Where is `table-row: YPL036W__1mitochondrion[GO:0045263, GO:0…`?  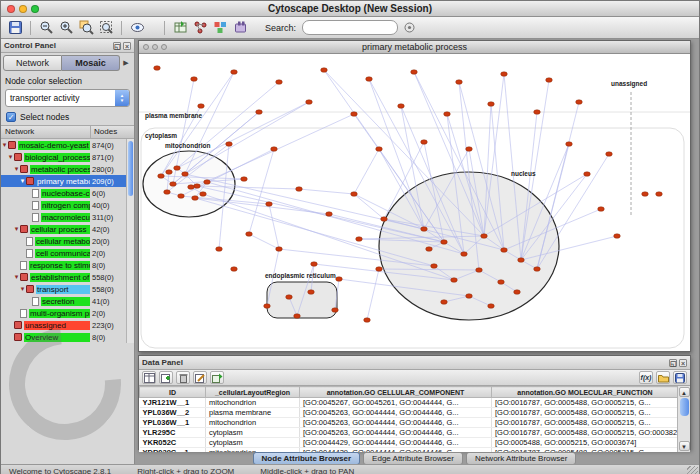
table-row: YPL036W__1mitochondrion[GO:0045263, GO:0… is located at coordinates (410, 423).